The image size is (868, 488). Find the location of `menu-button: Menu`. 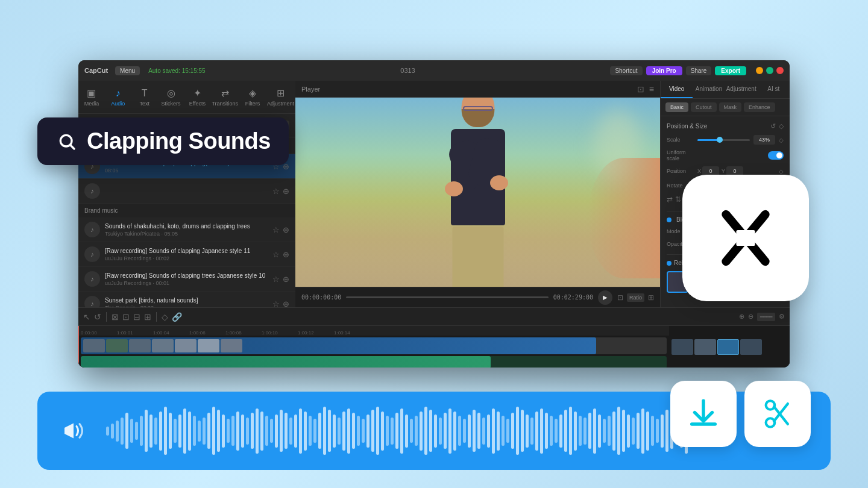

menu-button: Menu is located at coordinates (128, 71).